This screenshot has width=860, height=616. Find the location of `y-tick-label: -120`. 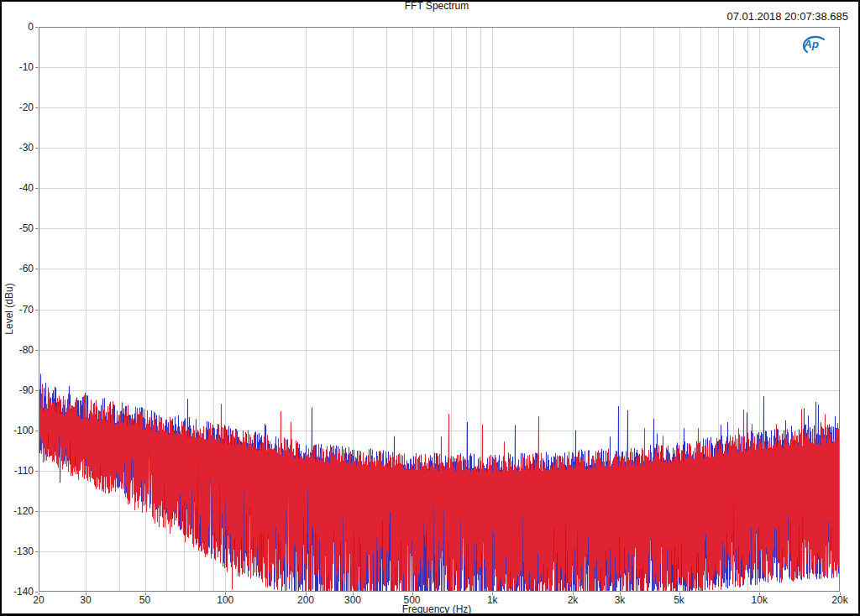

y-tick-label: -120 is located at coordinates (17, 511).